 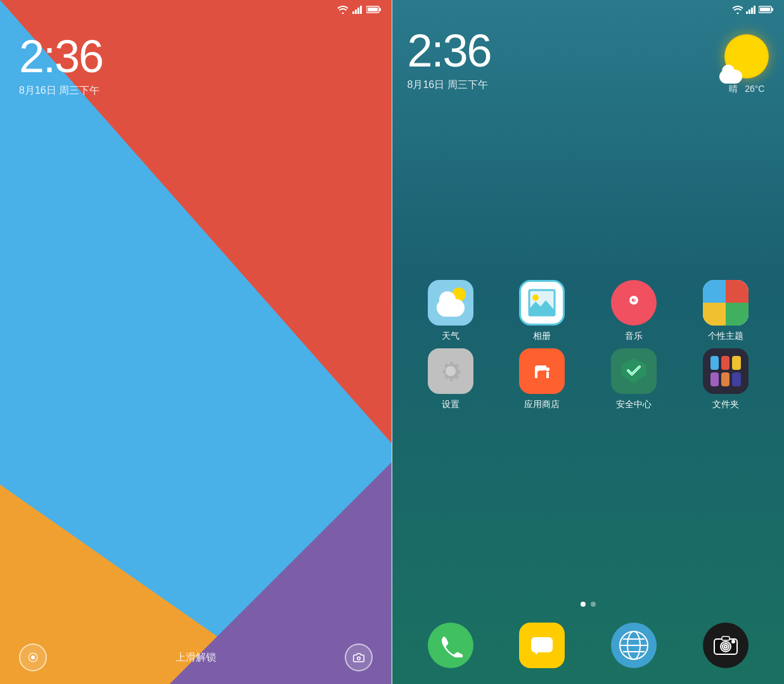 What do you see at coordinates (726, 405) in the screenshot?
I see `folder-app-label: 文件夹` at bounding box center [726, 405].